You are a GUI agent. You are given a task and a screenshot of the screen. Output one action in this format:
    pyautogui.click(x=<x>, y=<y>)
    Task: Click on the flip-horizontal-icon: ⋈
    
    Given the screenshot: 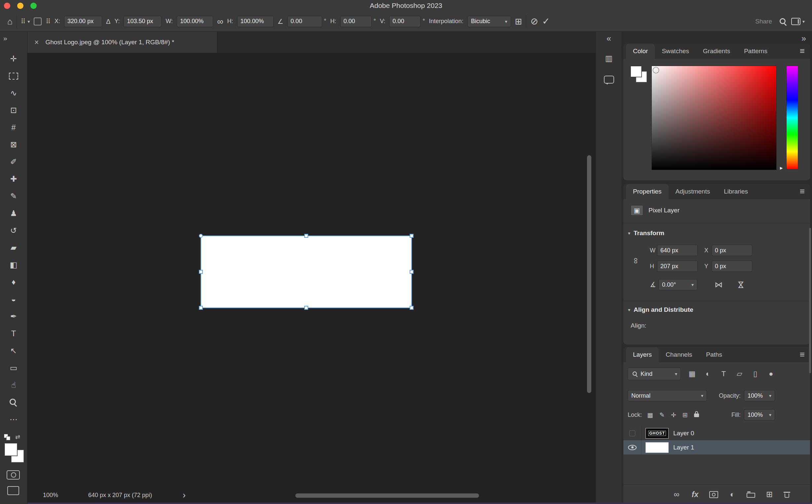 What is the action you would take?
    pyautogui.click(x=719, y=285)
    